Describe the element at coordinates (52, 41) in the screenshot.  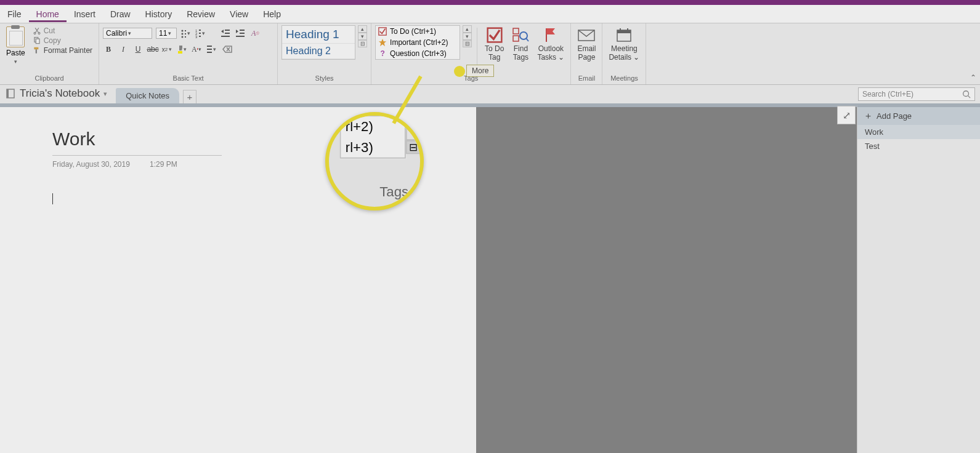
I see `copy-label: Copy` at that location.